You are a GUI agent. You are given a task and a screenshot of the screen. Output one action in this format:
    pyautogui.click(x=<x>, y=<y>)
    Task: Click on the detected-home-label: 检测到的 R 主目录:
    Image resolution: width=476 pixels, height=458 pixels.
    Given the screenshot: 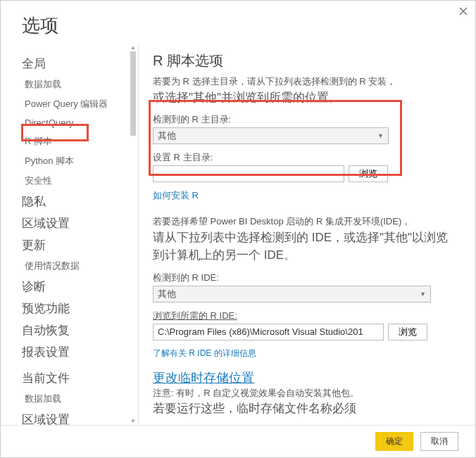 What is the action you would take?
    pyautogui.click(x=304, y=120)
    